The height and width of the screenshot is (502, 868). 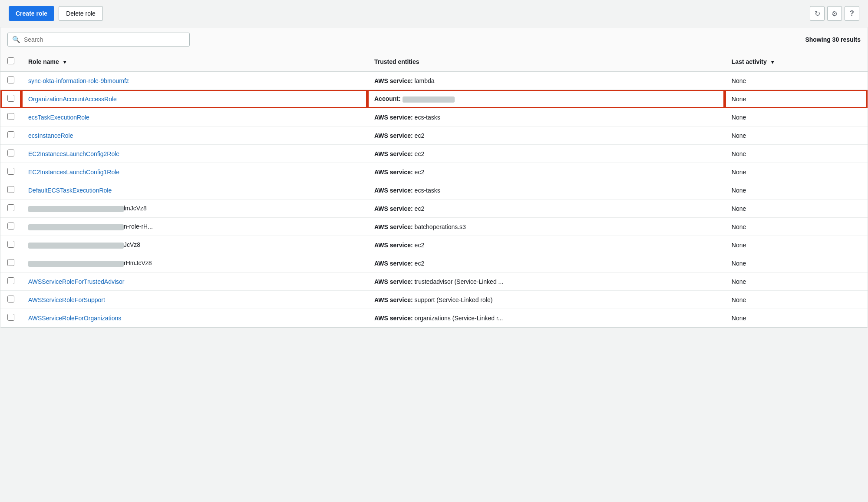 What do you see at coordinates (73, 99) in the screenshot?
I see `role-name-link: OrganizationAccountAccessRole` at bounding box center [73, 99].